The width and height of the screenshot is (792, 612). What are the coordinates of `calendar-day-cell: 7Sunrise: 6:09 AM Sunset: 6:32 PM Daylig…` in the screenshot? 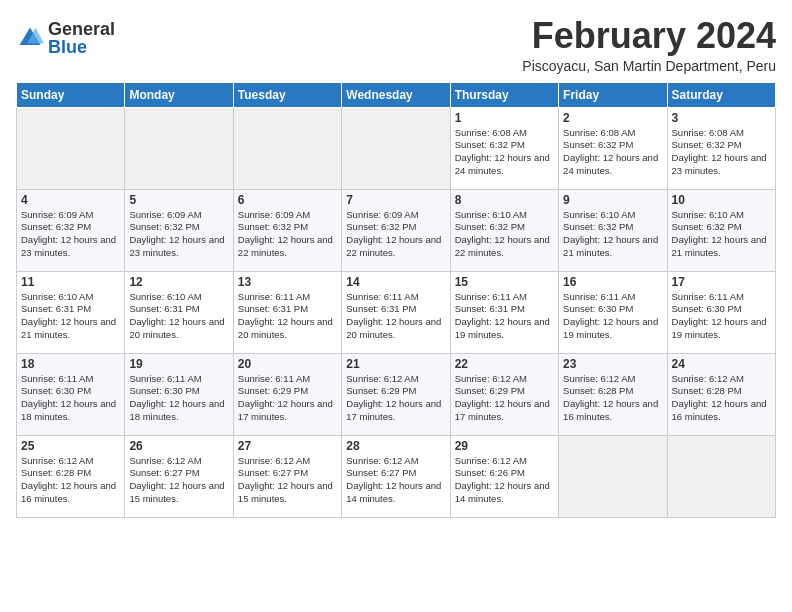 It's located at (396, 230).